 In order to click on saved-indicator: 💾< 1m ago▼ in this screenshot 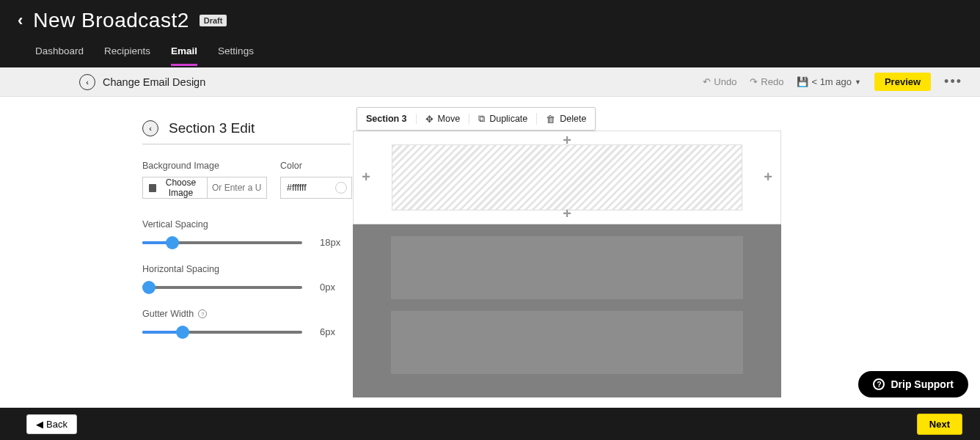, I will do `click(829, 82)`.